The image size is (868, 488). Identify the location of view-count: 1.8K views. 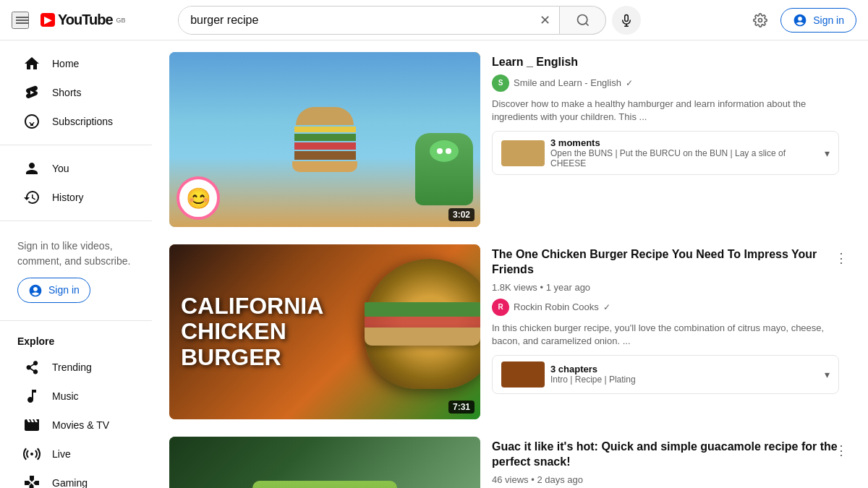
(515, 288).